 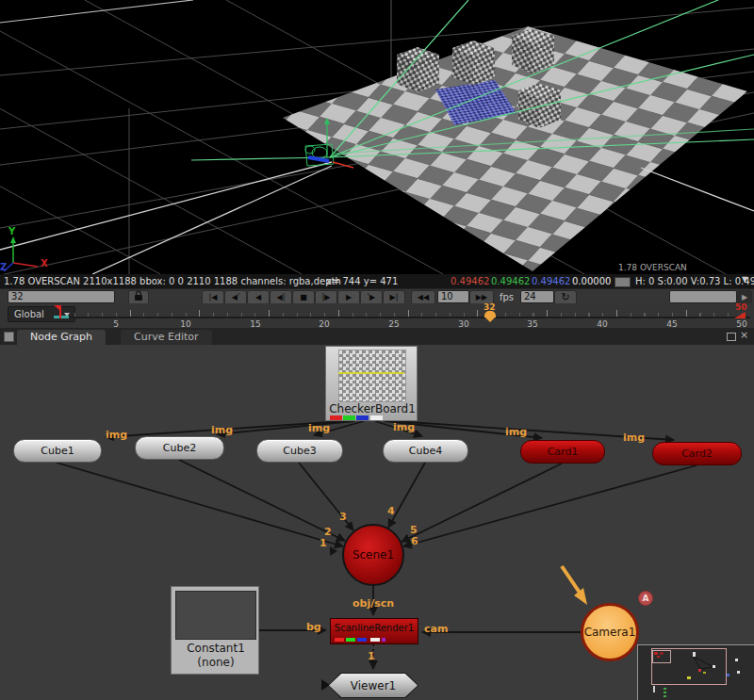 What do you see at coordinates (611, 632) in the screenshot?
I see `node-label: Camera1` at bounding box center [611, 632].